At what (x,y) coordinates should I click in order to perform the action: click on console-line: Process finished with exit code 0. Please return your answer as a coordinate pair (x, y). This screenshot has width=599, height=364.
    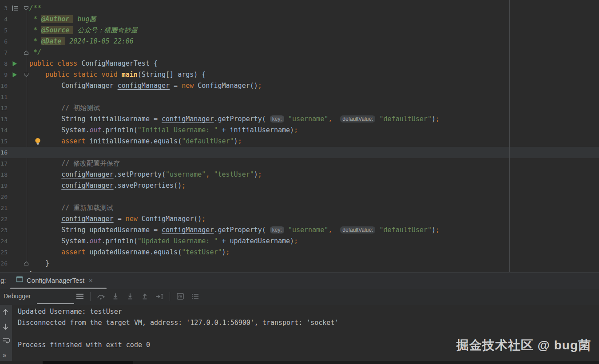
    Looking at the image, I should click on (178, 345).